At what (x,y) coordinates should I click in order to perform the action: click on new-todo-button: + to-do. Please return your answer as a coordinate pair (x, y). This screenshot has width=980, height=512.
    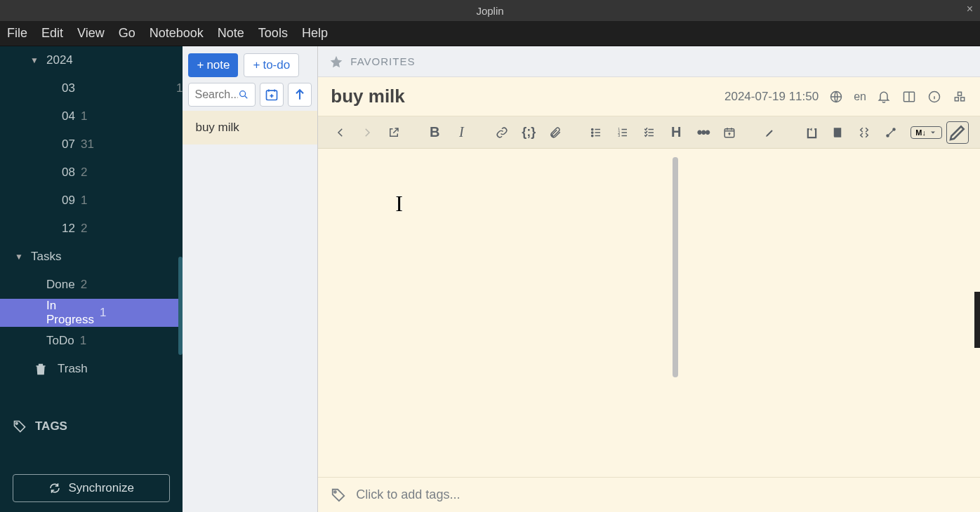
    Looking at the image, I should click on (271, 65).